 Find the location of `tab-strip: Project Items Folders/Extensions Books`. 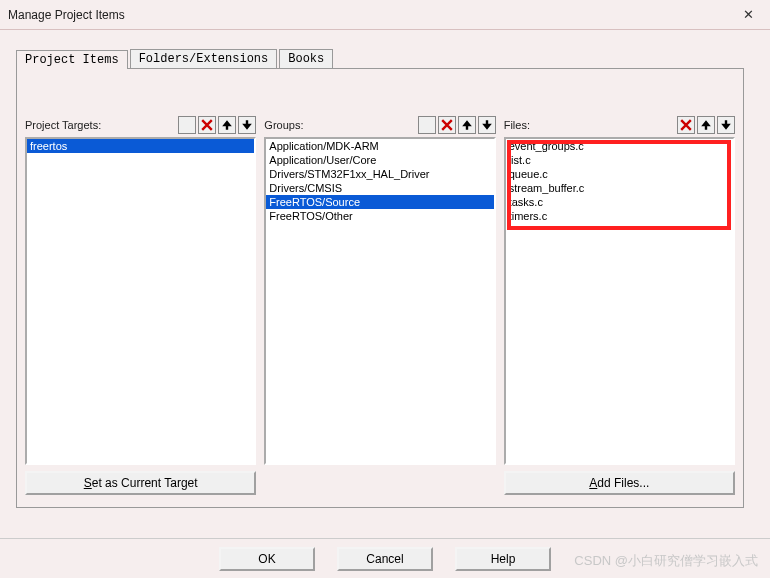

tab-strip: Project Items Folders/Extensions Books is located at coordinates (393, 57).